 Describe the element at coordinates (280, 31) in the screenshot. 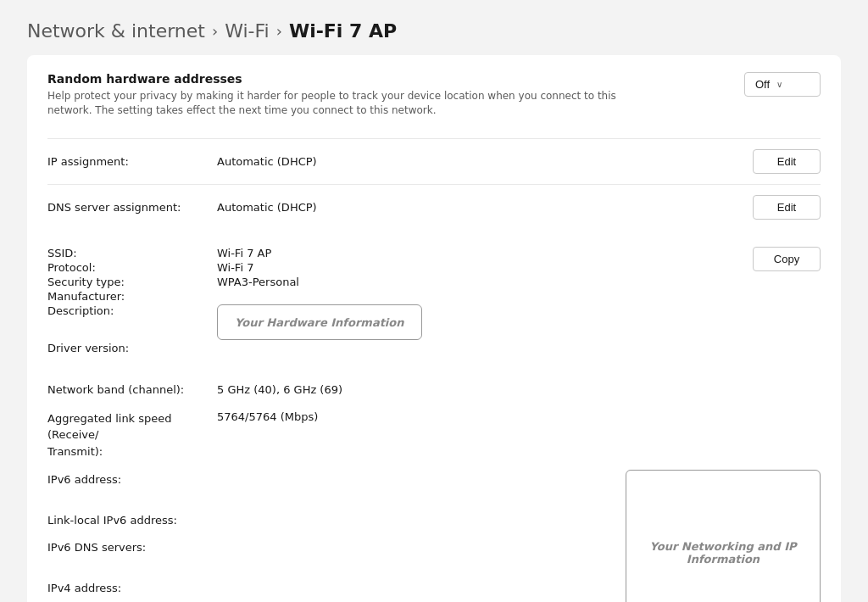

I see `breadcrumb-sep-2: ›` at that location.